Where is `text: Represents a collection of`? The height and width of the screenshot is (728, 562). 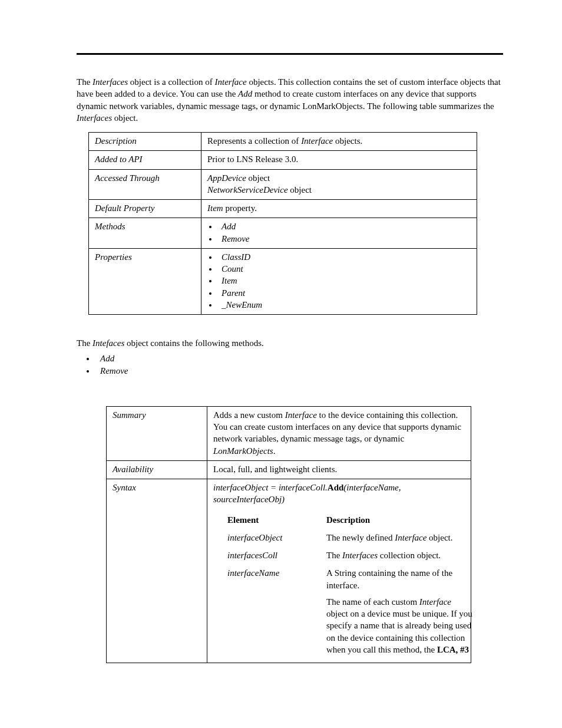 text: Represents a collection of is located at coordinates (254, 141).